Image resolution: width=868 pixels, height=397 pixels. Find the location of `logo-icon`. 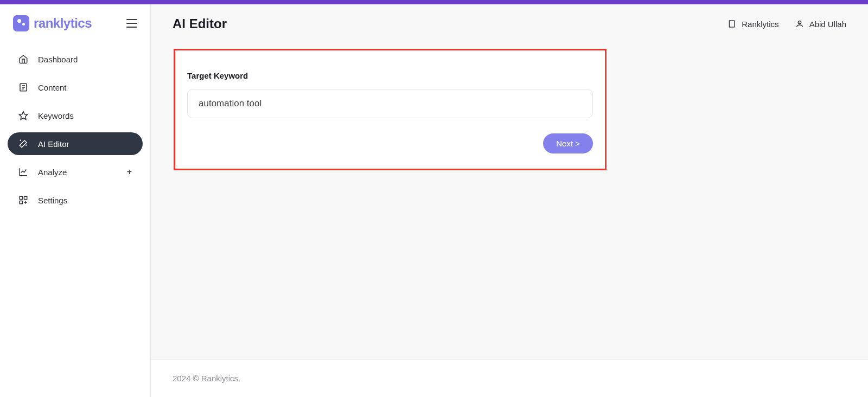

logo-icon is located at coordinates (21, 23).